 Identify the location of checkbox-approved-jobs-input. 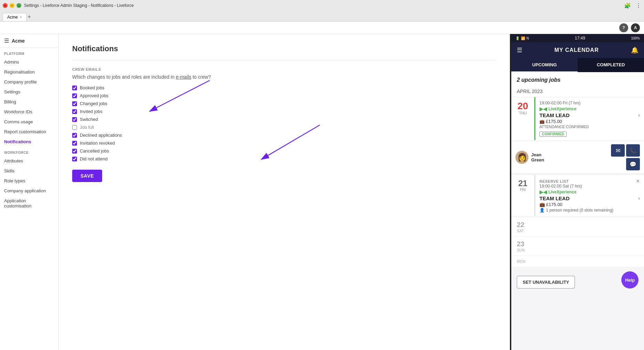
(75, 96).